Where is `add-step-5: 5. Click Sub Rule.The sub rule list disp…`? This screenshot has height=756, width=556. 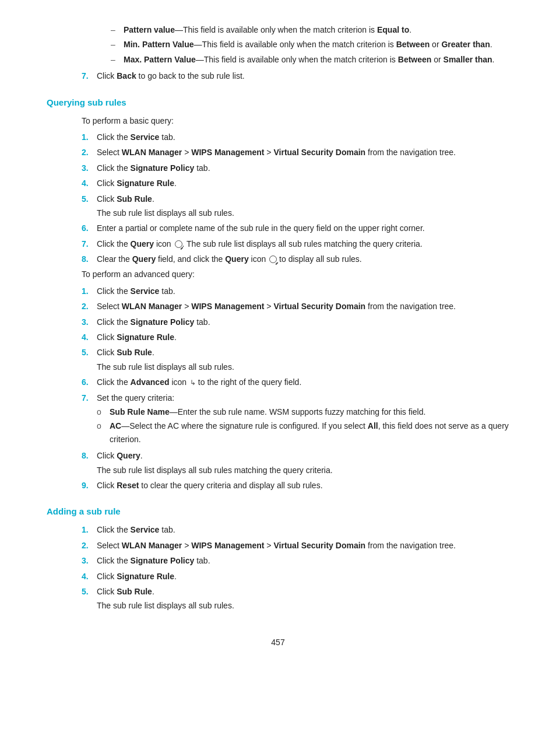 add-step-5: 5. Click Sub Rule.The sub rule list disp… is located at coordinates (295, 598).